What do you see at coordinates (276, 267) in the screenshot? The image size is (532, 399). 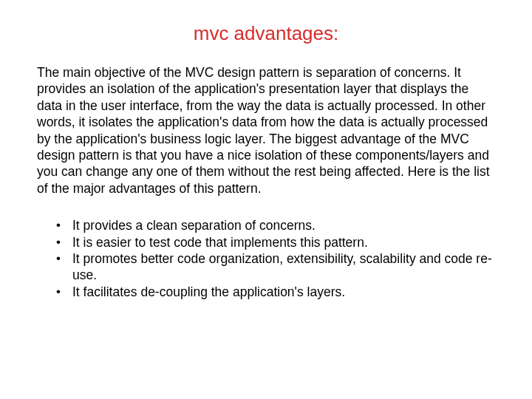 I see `list-item: It promotes better code organization, ex…` at bounding box center [276, 267].